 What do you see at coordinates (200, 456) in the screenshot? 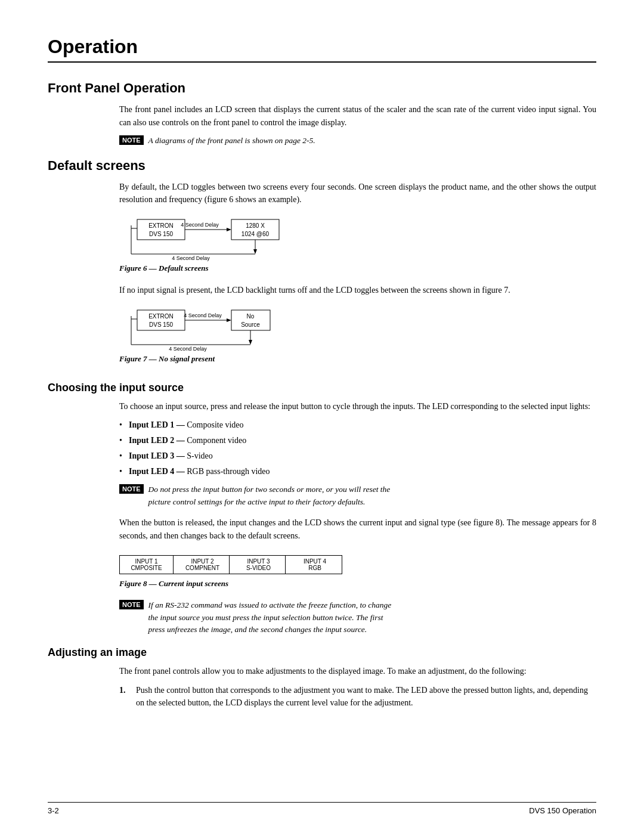
I see `led-3-text: S-video` at bounding box center [200, 456].